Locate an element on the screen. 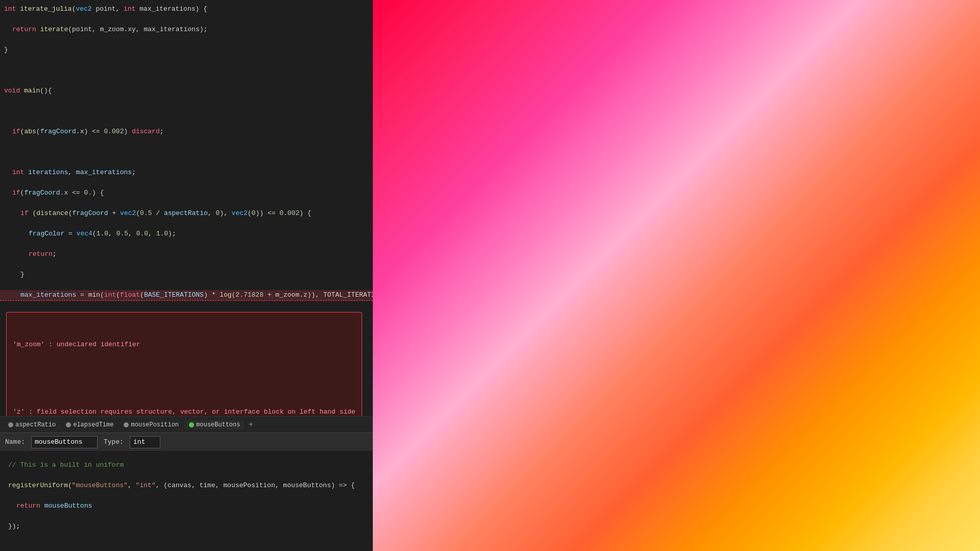 The image size is (980, 551). name-type-bar: Name: Type: is located at coordinates (186, 442).